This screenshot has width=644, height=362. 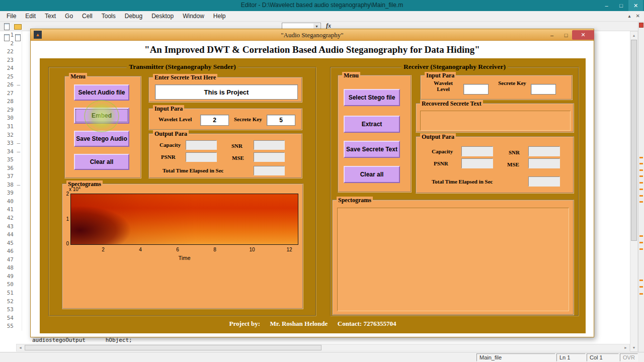 What do you see at coordinates (30, 16) in the screenshot?
I see `menu-edit: Edit` at bounding box center [30, 16].